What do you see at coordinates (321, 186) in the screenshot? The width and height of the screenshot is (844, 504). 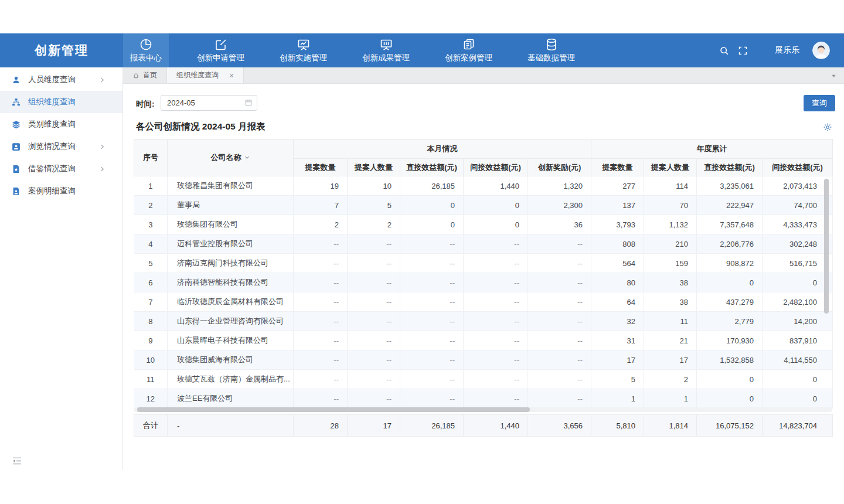 I see `cell-value: 19` at bounding box center [321, 186].